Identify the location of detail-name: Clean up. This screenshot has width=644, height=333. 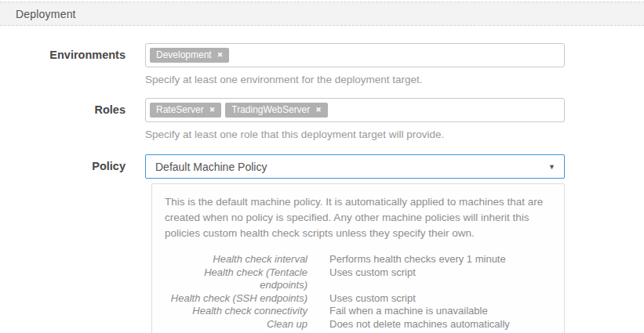
(236, 324).